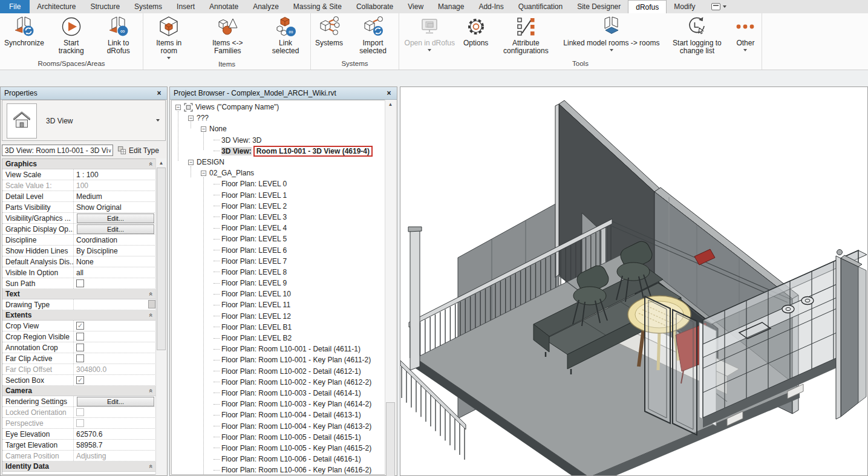 The image size is (868, 476). I want to click on section-header-text: Text«, so click(79, 294).